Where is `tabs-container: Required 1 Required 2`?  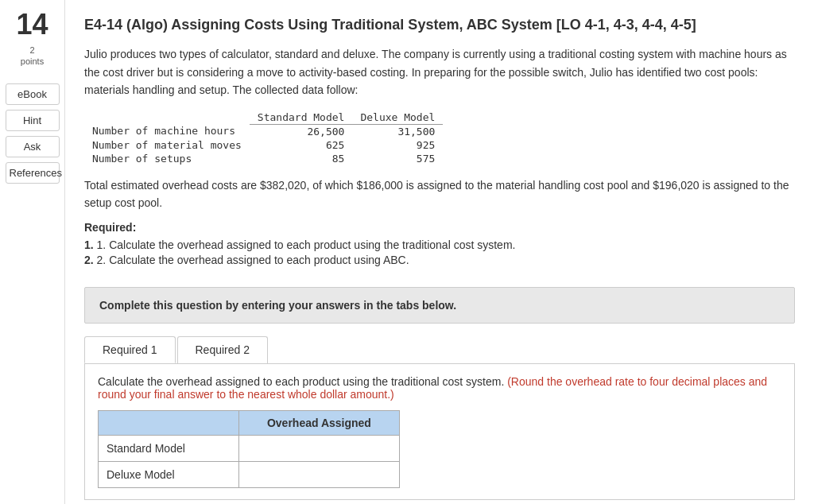 tabs-container: Required 1 Required 2 is located at coordinates (440, 350).